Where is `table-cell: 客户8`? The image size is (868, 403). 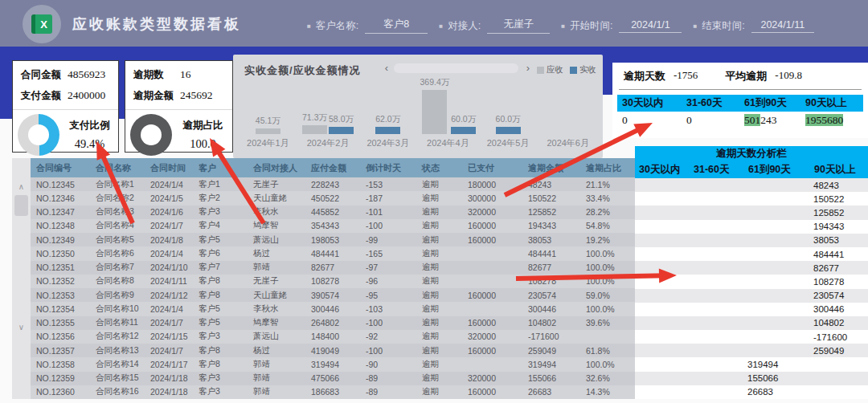
table-cell: 客户8 is located at coordinates (220, 364).